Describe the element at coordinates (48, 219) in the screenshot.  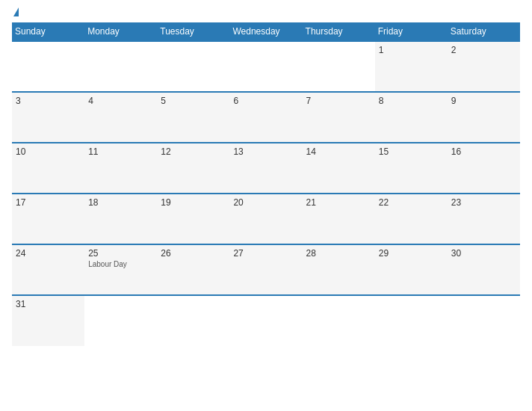
I see `calendar-cell: 17` at that location.